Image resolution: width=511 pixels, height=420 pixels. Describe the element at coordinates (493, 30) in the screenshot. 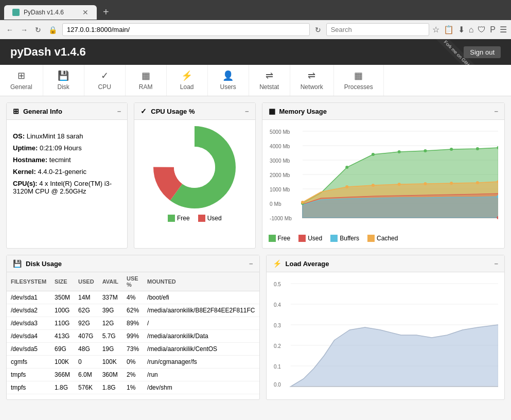

I see `pinterest-icon: P` at that location.